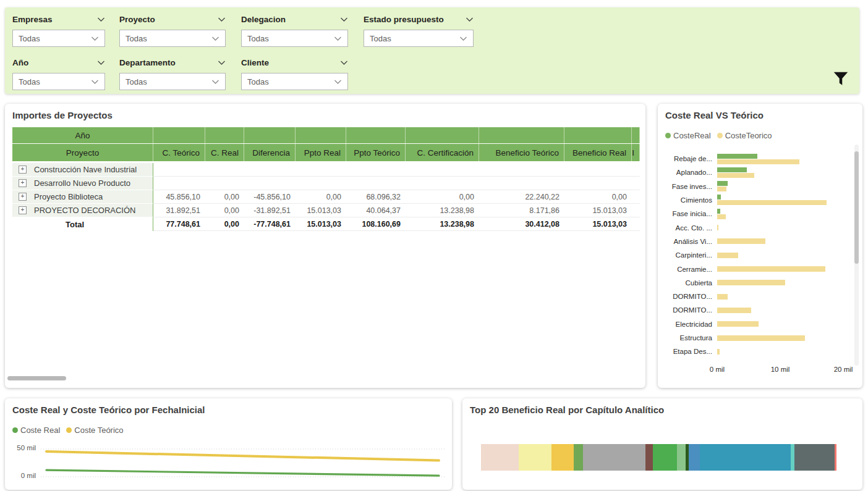  What do you see at coordinates (326, 197) in the screenshot?
I see `table-row: +Proyecto Biblioteca45.856,100,00-45.856…` at bounding box center [326, 197].